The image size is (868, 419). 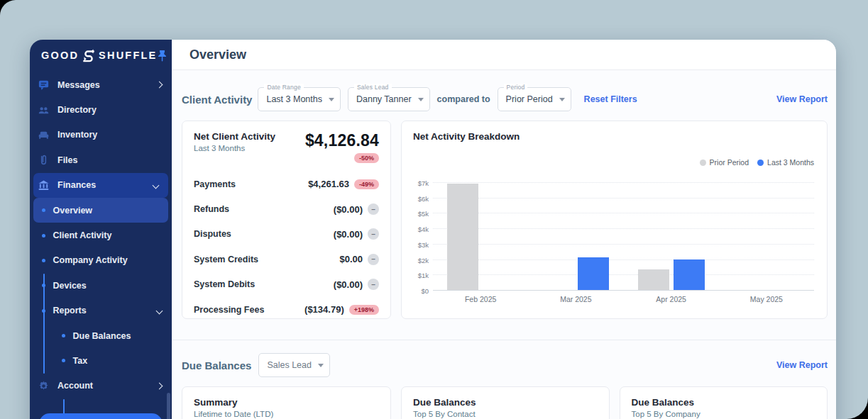 What do you see at coordinates (423, 214) in the screenshot?
I see `chart-y-tick: $5k` at bounding box center [423, 214].